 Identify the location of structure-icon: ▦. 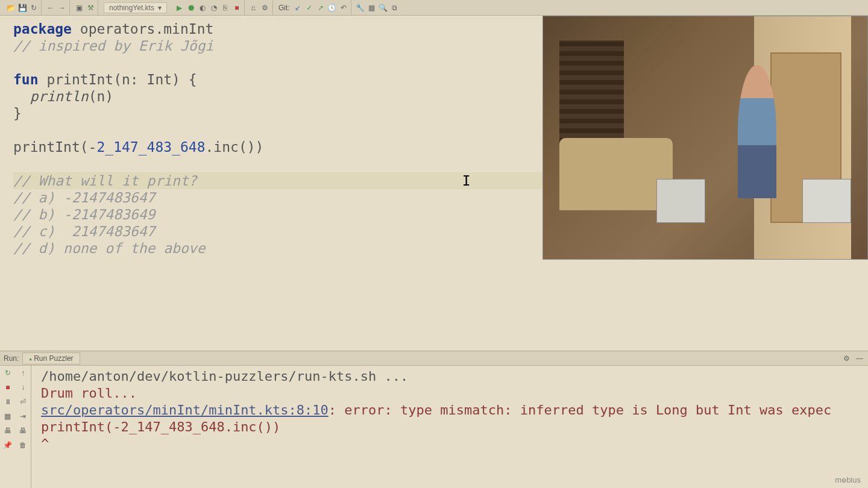
(372, 8).